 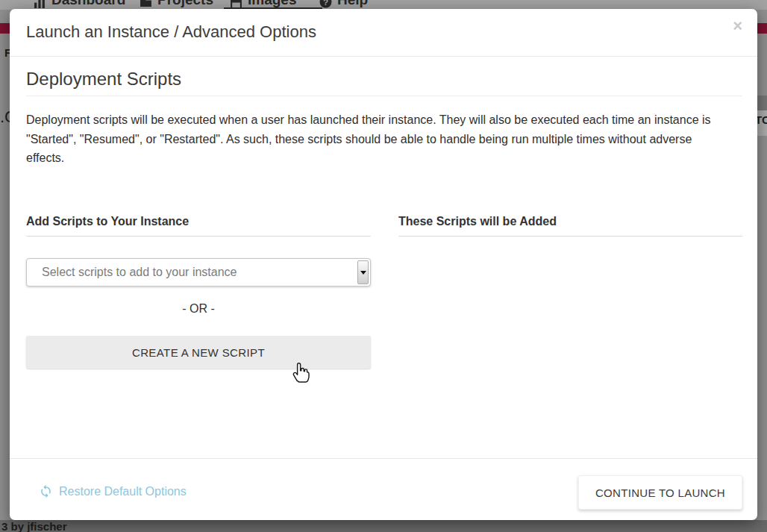 What do you see at coordinates (343, 4) in the screenshot?
I see `nav-tab-help: ? Help` at bounding box center [343, 4].